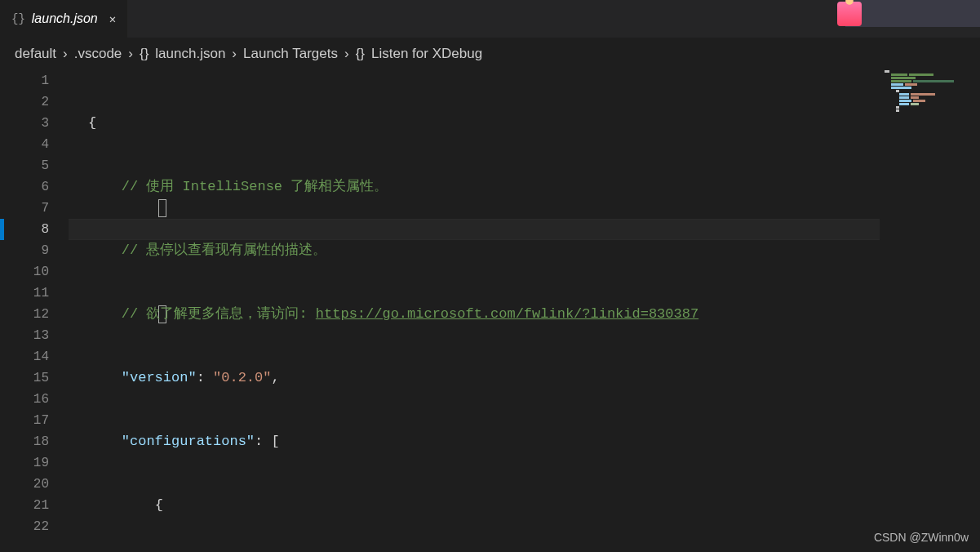 The image size is (980, 552). Describe the element at coordinates (912, 13) in the screenshot. I see `top-right-widget` at that location.